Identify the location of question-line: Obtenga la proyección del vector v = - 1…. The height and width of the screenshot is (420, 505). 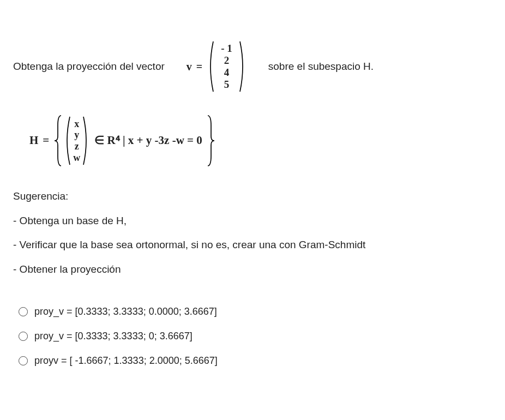
(253, 67).